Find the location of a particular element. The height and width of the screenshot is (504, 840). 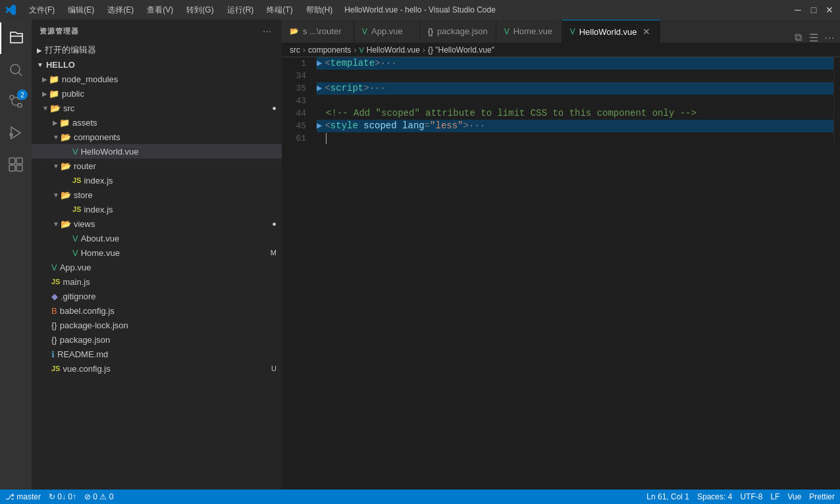

babel-file-icon: B is located at coordinates (54, 311).